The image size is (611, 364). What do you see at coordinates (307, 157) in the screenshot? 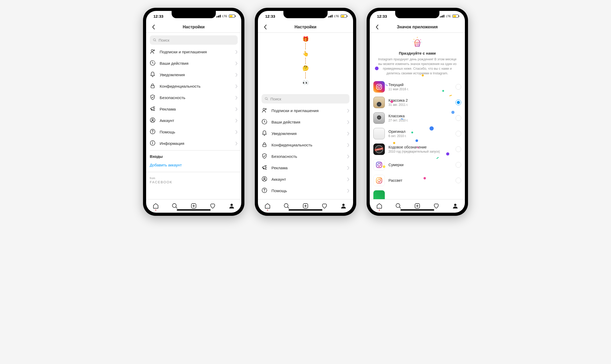
I see `menu-item-label: Безопасность` at bounding box center [307, 157].